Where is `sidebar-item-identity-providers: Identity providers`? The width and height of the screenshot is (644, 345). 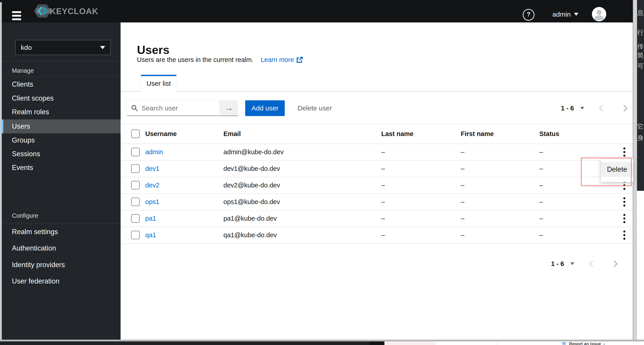
sidebar-item-identity-providers: Identity providers is located at coordinates (61, 265).